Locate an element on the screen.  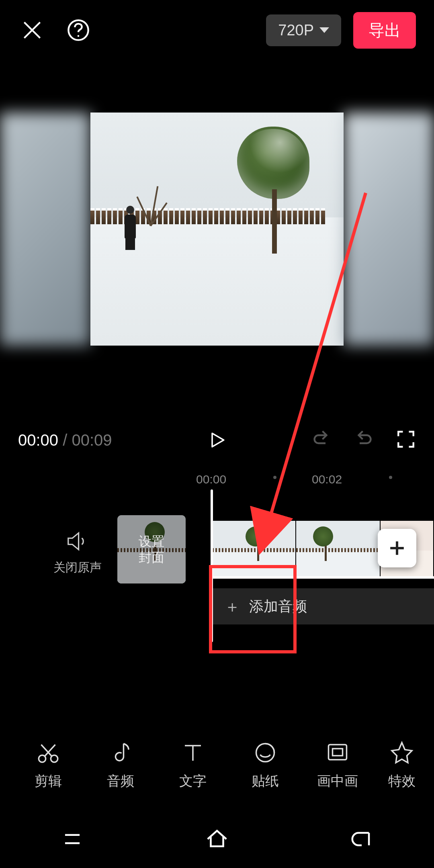
tool-sticker: 贴纸 is located at coordinates (265, 766).